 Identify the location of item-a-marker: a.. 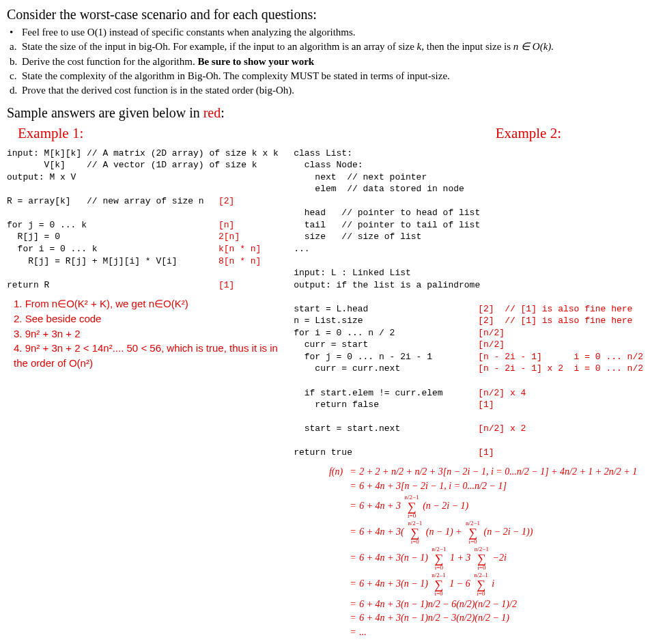
(16, 46).